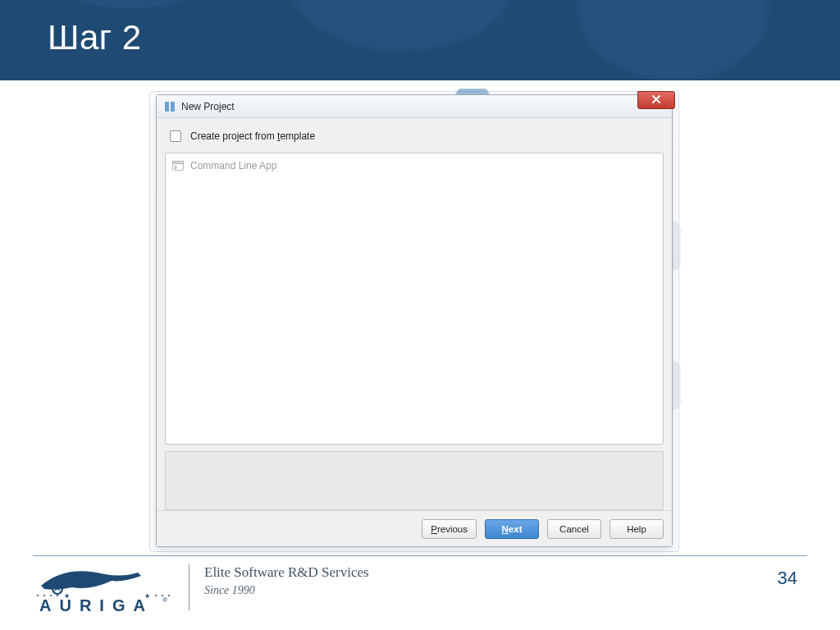 Image resolution: width=840 pixels, height=630 pixels. I want to click on create-from-template-checkbox, so click(176, 136).